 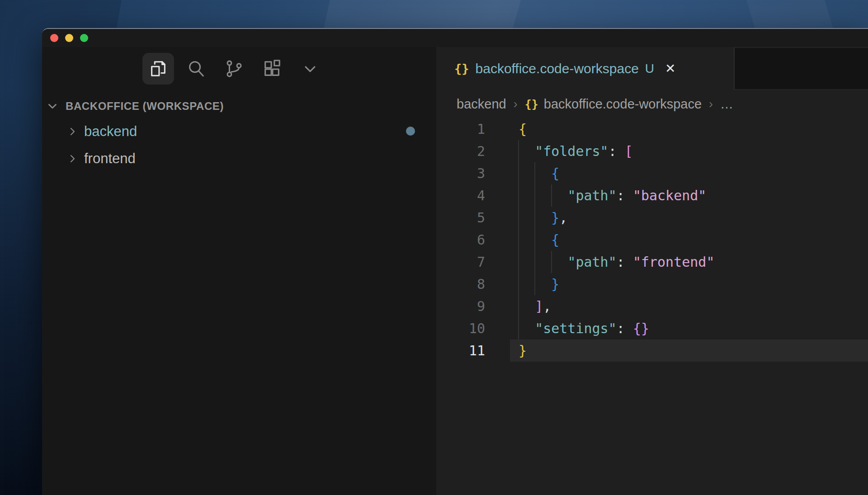 What do you see at coordinates (84, 38) in the screenshot?
I see `zoom-window-button` at bounding box center [84, 38].